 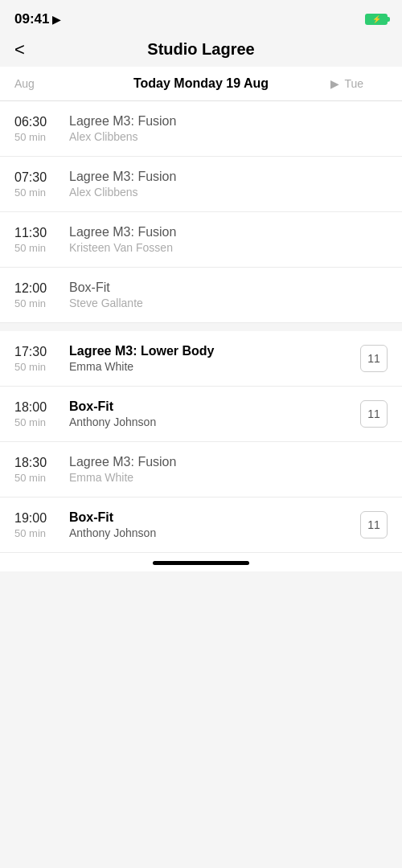 What do you see at coordinates (201, 526) in the screenshot?
I see `list-item: 19:0050 minBox-FitAnthony Johnson11` at bounding box center [201, 526].